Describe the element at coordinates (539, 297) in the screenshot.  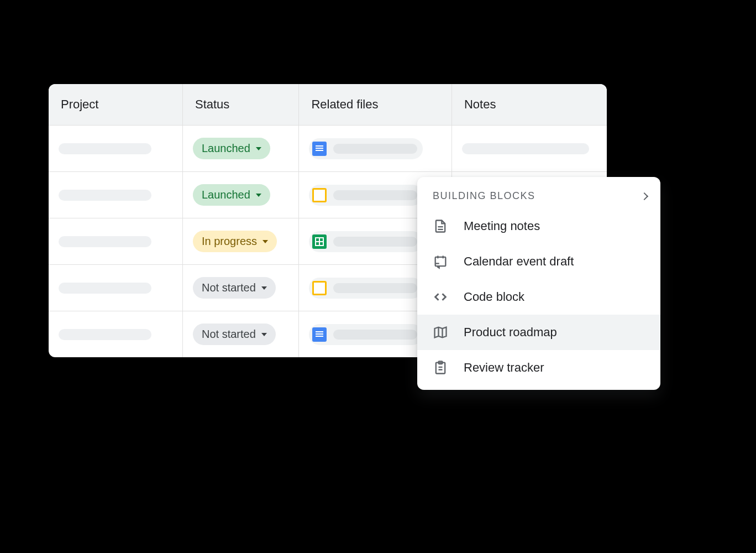
I see `menu-item-code-block: Code block` at that location.